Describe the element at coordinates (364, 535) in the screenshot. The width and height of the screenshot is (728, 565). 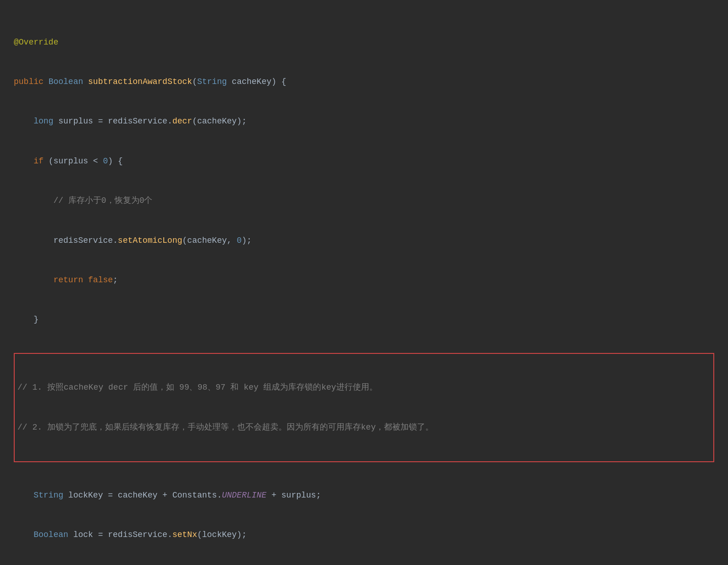
I see `line-boolean-lock: Boolean lock = redisService.setNx(lockKe…` at that location.